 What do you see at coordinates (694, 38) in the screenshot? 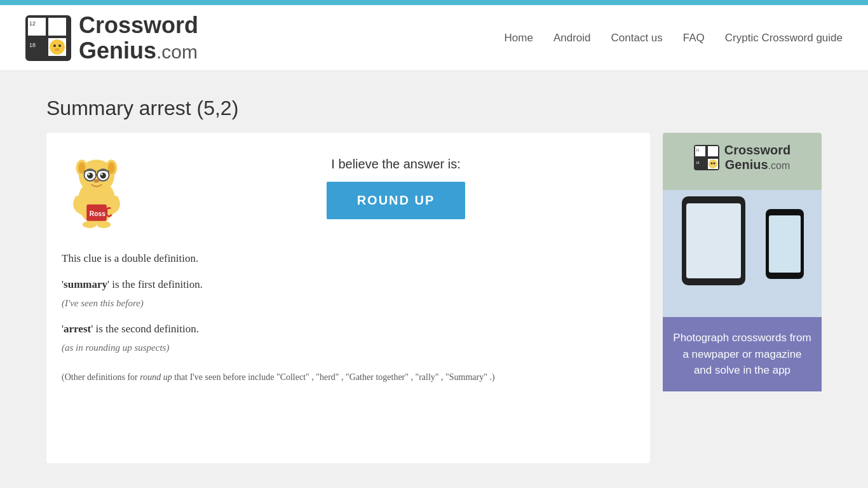
I see `nav-faq: FAQ` at bounding box center [694, 38].